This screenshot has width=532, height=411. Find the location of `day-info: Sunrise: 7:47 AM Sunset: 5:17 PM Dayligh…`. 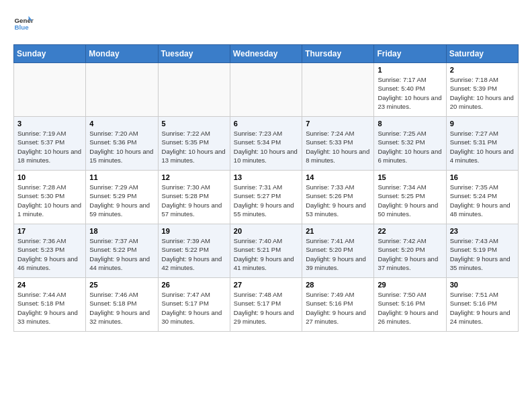

day-info: Sunrise: 7:47 AM Sunset: 5:17 PM Dayligh… is located at coordinates (194, 308).